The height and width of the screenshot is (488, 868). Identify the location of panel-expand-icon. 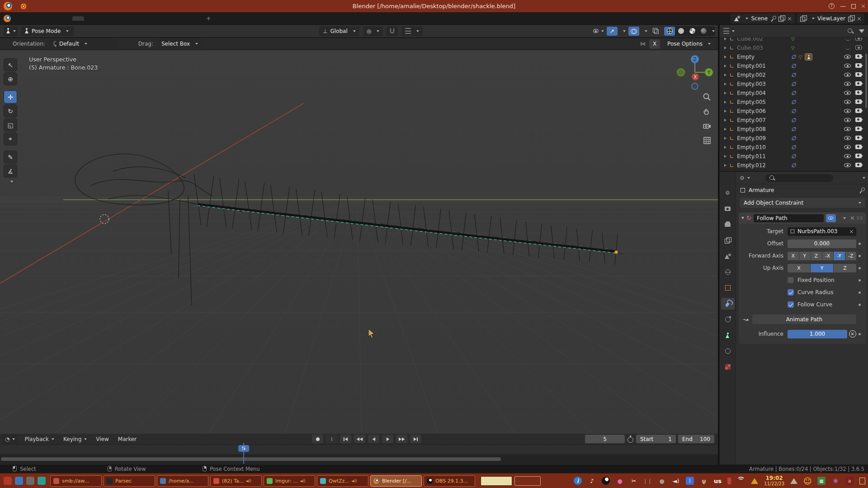
(743, 218).